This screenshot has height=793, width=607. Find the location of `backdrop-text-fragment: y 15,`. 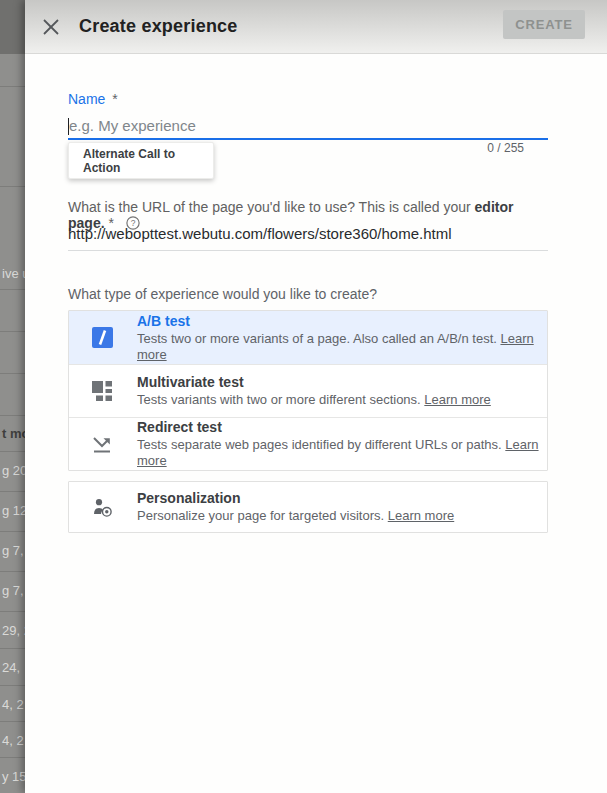

backdrop-text-fragment: y 15, is located at coordinates (14, 776).